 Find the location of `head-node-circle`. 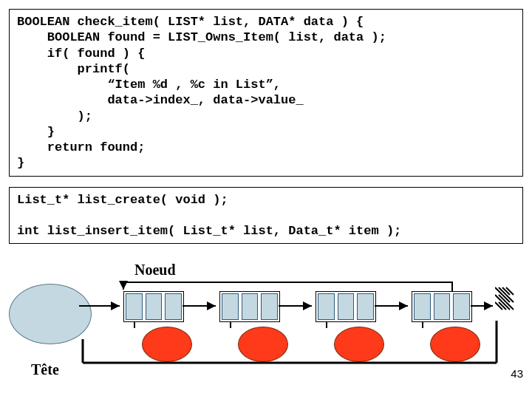

head-node-circle is located at coordinates (50, 314).